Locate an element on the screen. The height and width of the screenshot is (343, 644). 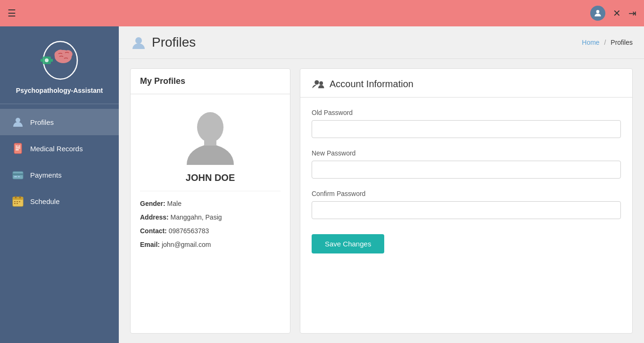
profile-name: JOHN DOE is located at coordinates (210, 178).